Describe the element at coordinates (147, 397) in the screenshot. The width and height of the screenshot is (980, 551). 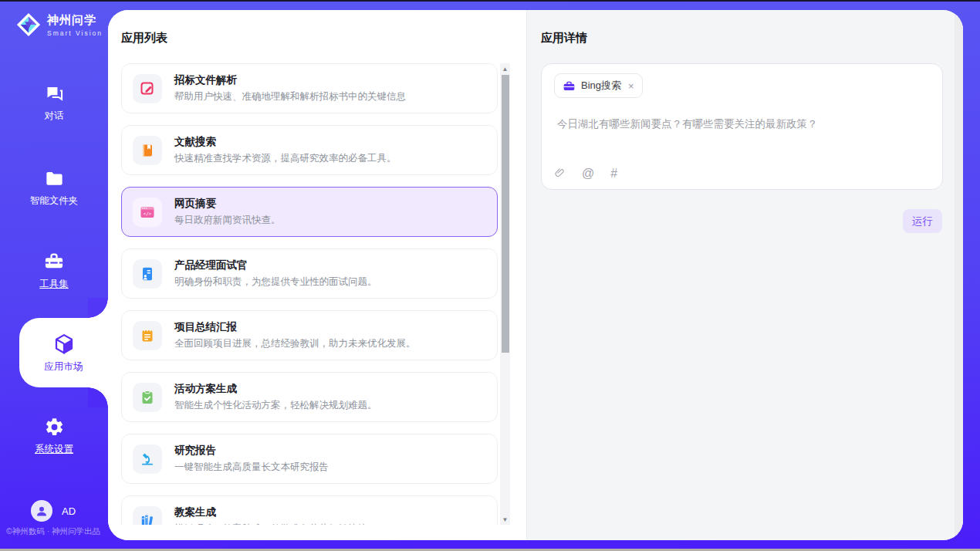
I see `clipboard-check-icon` at that location.